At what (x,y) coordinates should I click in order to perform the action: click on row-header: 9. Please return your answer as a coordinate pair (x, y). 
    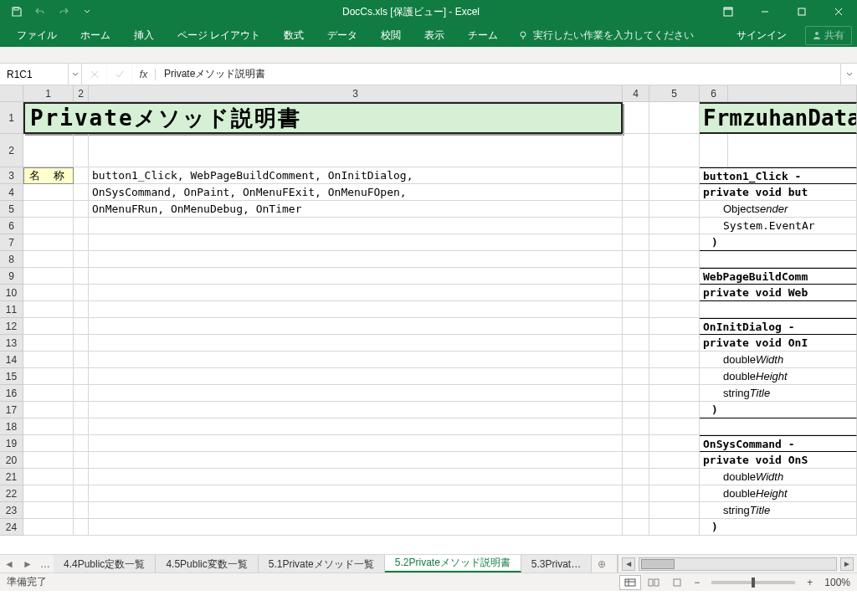
    Looking at the image, I should click on (12, 276).